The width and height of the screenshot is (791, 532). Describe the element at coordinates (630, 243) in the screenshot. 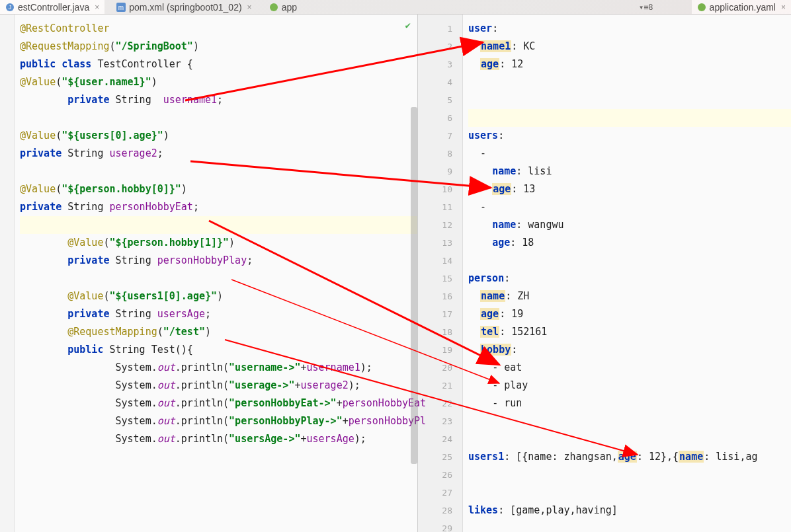

I see `code-line: age: 18` at that location.